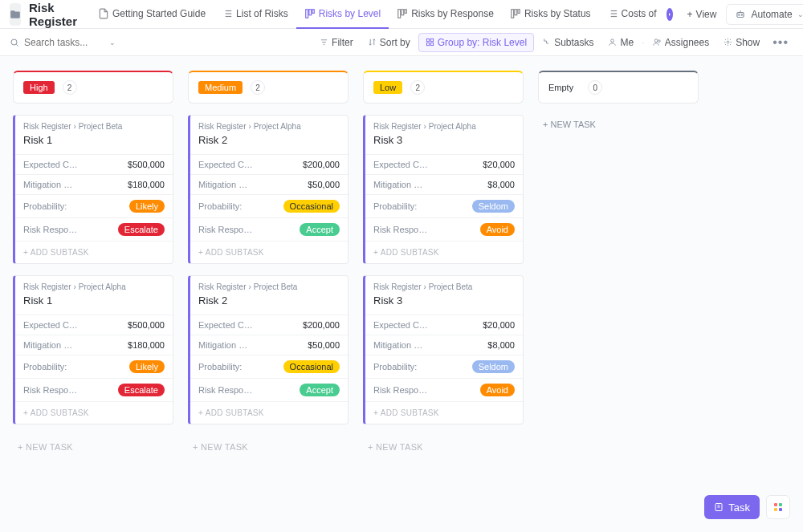 This screenshot has width=803, height=532. What do you see at coordinates (94, 205) in the screenshot?
I see `probability-row: Probability:Likely` at bounding box center [94, 205].